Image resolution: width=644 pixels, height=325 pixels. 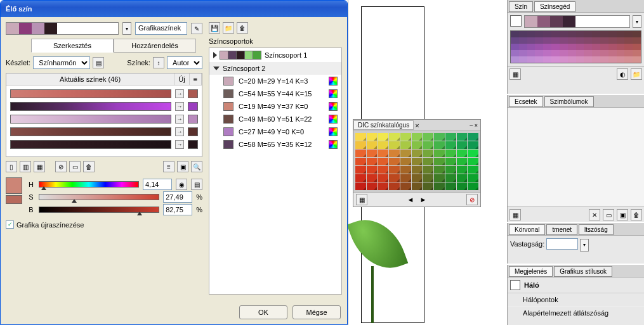 I want to click on s-input, so click(x=178, y=197).